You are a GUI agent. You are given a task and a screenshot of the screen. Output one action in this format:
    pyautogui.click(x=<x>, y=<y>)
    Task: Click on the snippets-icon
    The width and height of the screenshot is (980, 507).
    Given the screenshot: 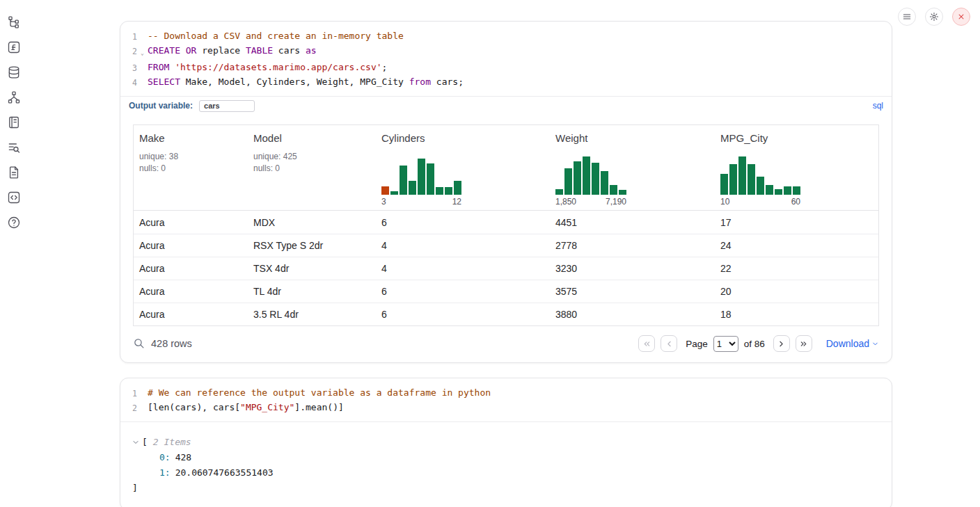 What is the action you would take?
    pyautogui.click(x=14, y=172)
    